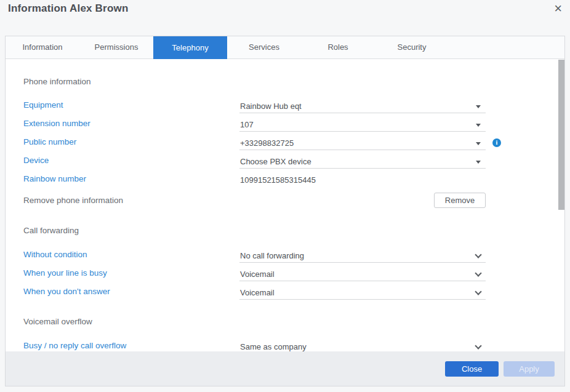 This screenshot has width=570, height=392. I want to click on equipment-value: Rainbow Hub eqt, so click(271, 106).